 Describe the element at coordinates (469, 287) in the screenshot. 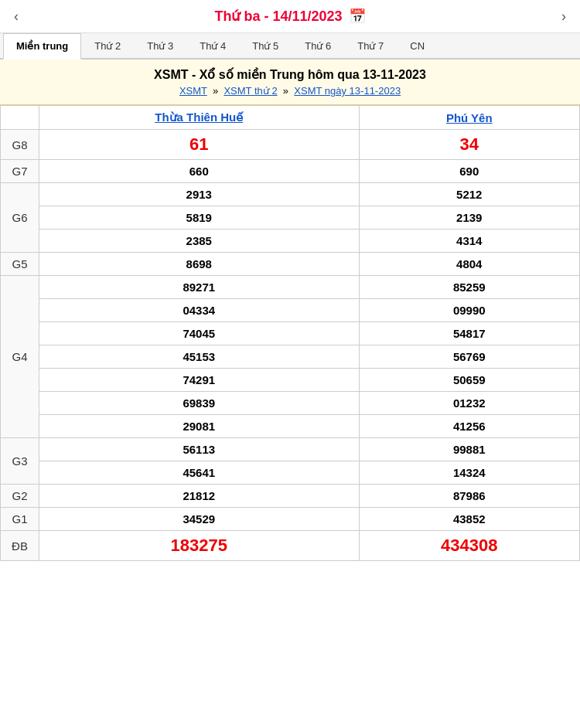

I see `cell-col2: 85259` at that location.